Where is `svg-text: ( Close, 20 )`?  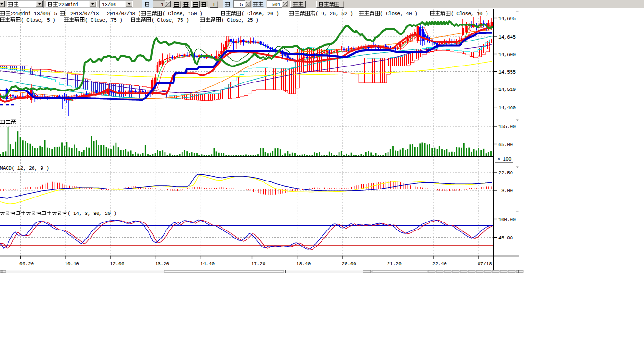
svg-text: ( Close, 20 ) is located at coordinates (260, 14).